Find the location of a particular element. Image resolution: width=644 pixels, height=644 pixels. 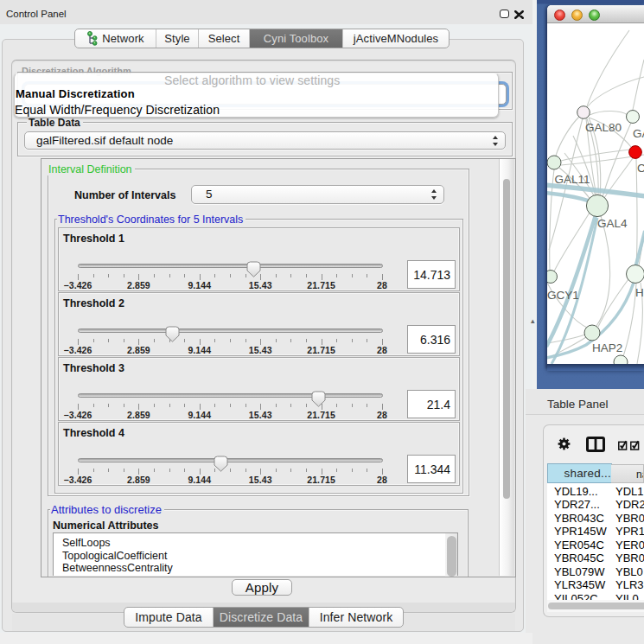

svg-text: HAP2 is located at coordinates (607, 348).